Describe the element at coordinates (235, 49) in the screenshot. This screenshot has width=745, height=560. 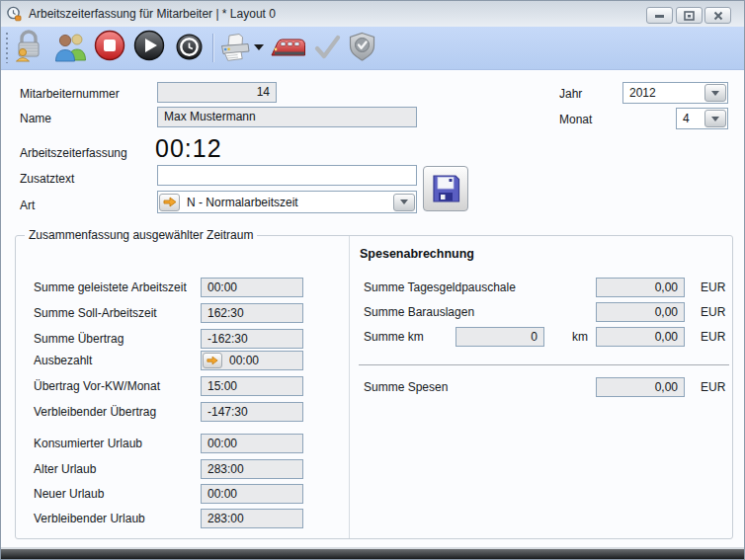
I see `printer-icon` at that location.